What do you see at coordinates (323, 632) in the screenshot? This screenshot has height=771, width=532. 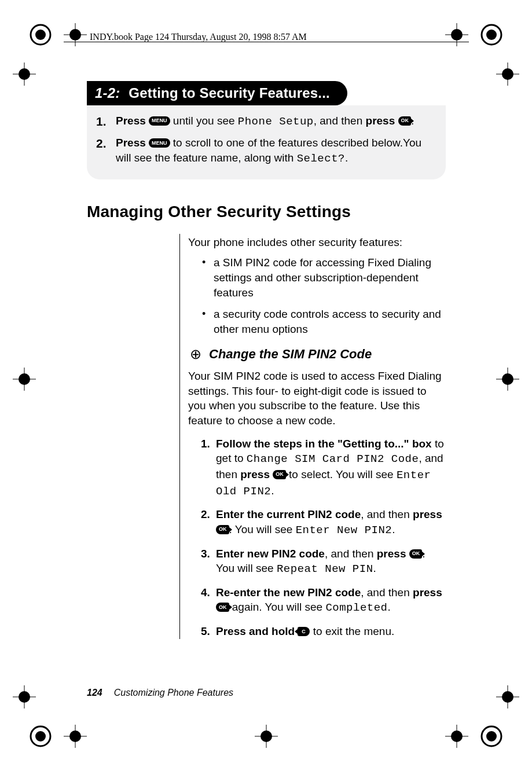 I see `list-item: 5. Press and hold C to exit the menu.` at bounding box center [323, 632].